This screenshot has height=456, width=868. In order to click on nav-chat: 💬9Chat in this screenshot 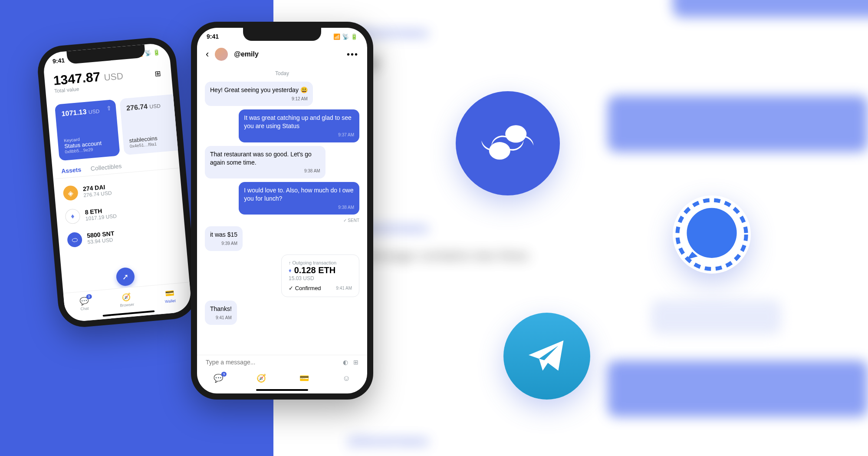, I will do `click(84, 304)`.